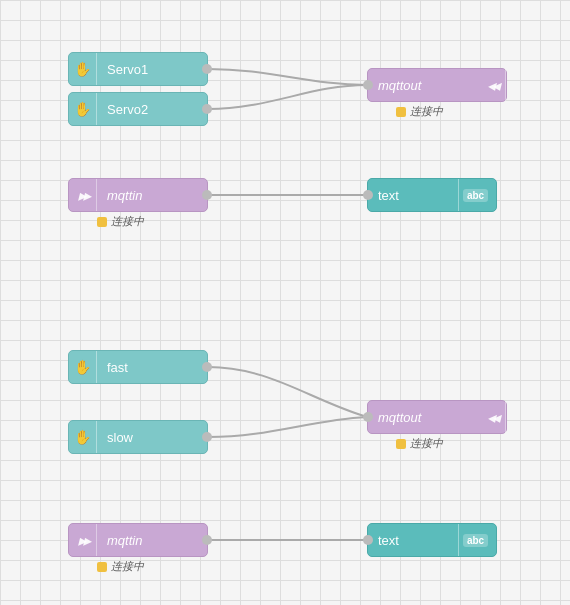  What do you see at coordinates (83, 540) in the screenshot?
I see `wave-icon-4: ▸▸` at bounding box center [83, 540].